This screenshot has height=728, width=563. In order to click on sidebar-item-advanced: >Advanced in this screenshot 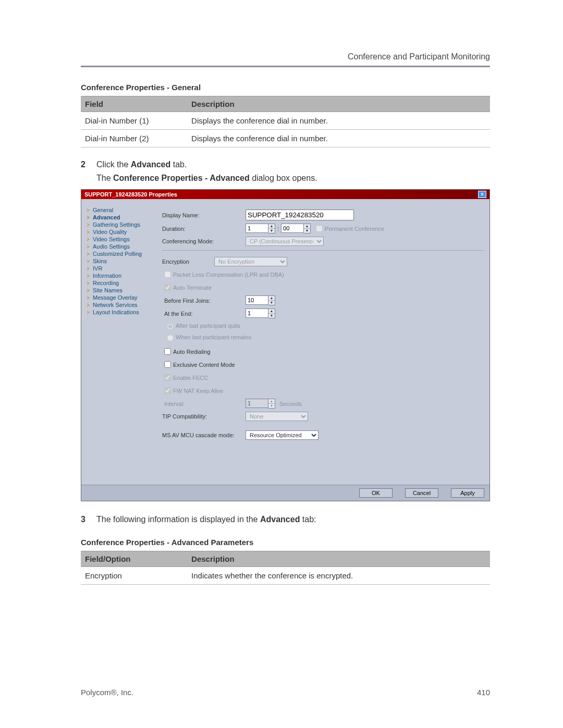, I will do `click(122, 217)`.